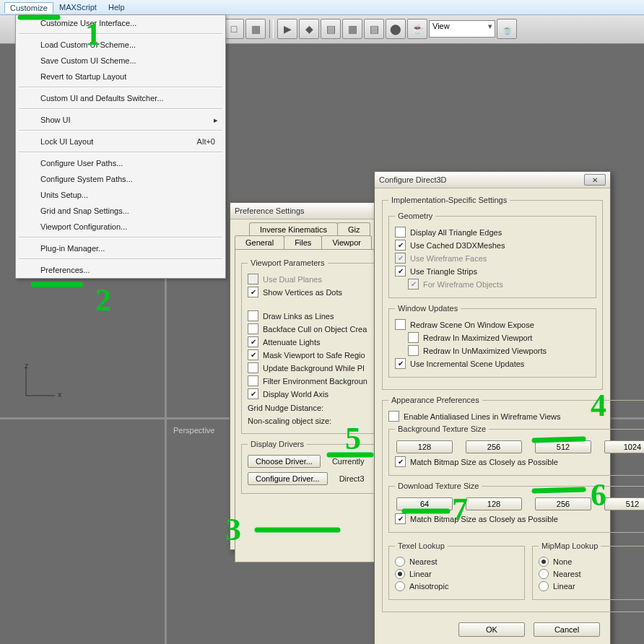 Image resolution: width=644 pixels, height=644 pixels. Describe the element at coordinates (284, 461) in the screenshot. I see `choose-driver-button: Choose Driver...` at that location.